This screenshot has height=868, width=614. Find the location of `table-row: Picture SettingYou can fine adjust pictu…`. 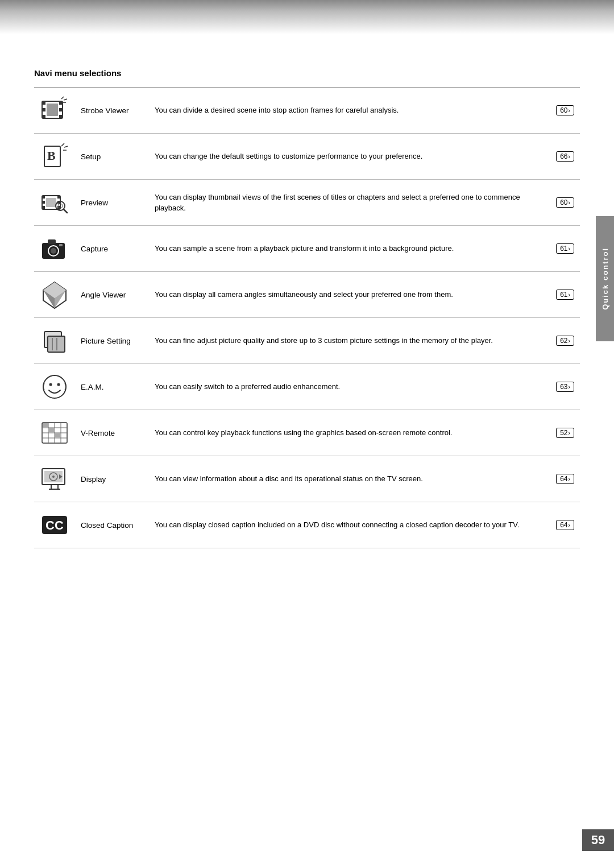

table-row: Picture SettingYou can fine adjust pictu… is located at coordinates (307, 341).